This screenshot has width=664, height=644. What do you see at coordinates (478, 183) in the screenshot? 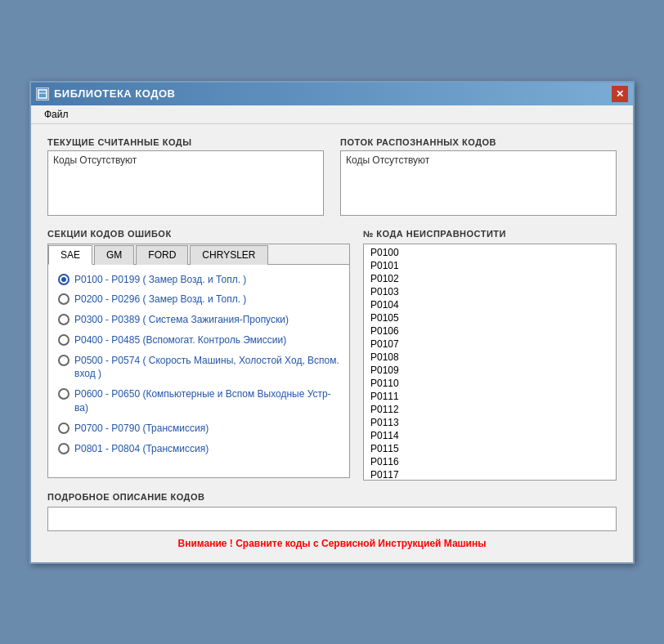
I see `recognized-codes-box: Коды Отсутствуют` at bounding box center [478, 183].